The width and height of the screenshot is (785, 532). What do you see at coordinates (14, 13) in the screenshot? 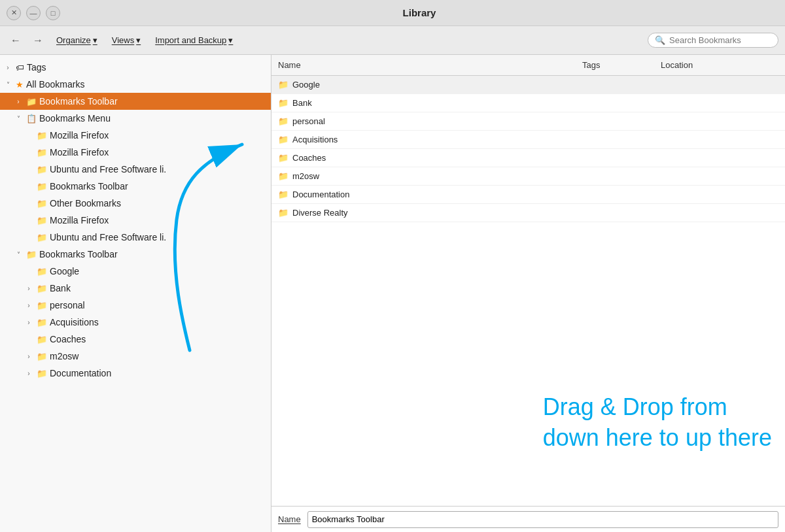
I see `close-button: ✕` at bounding box center [14, 13].